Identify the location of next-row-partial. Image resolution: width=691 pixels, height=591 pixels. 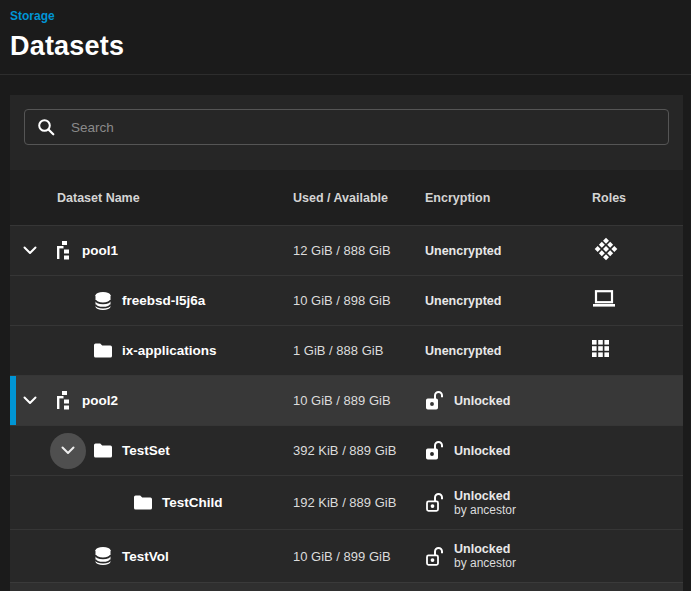
(346, 586).